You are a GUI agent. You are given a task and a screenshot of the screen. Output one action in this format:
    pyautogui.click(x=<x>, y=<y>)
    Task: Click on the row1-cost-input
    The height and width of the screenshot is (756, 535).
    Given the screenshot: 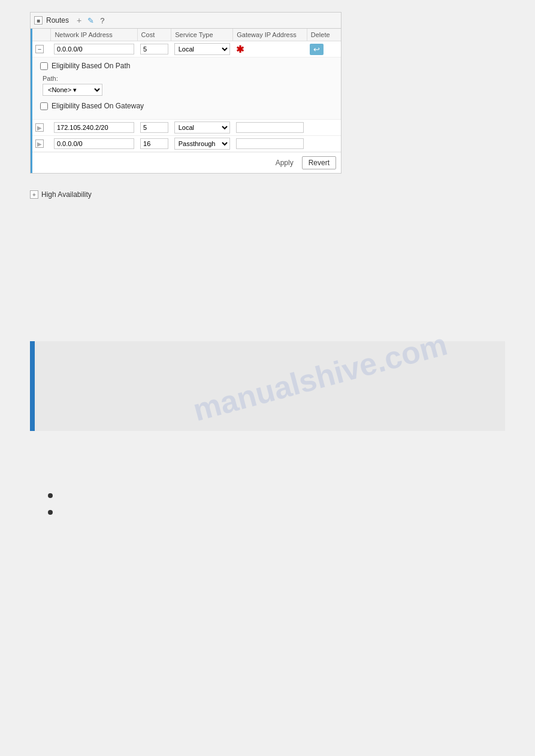 What is the action you would take?
    pyautogui.click(x=155, y=49)
    